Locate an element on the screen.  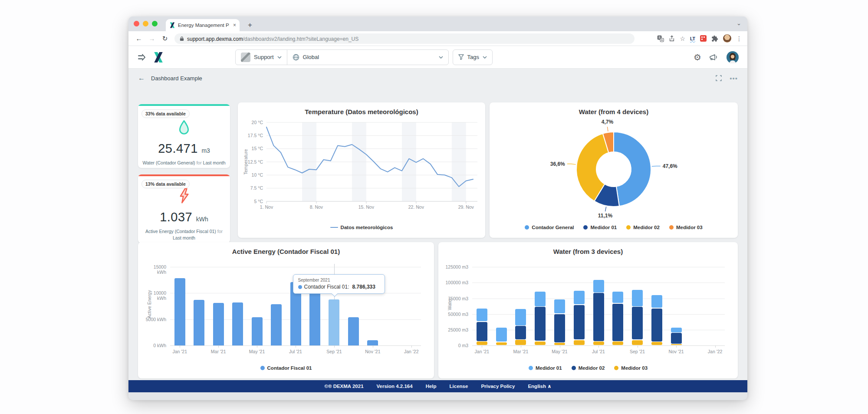
new-tab-button: + is located at coordinates (250, 25).